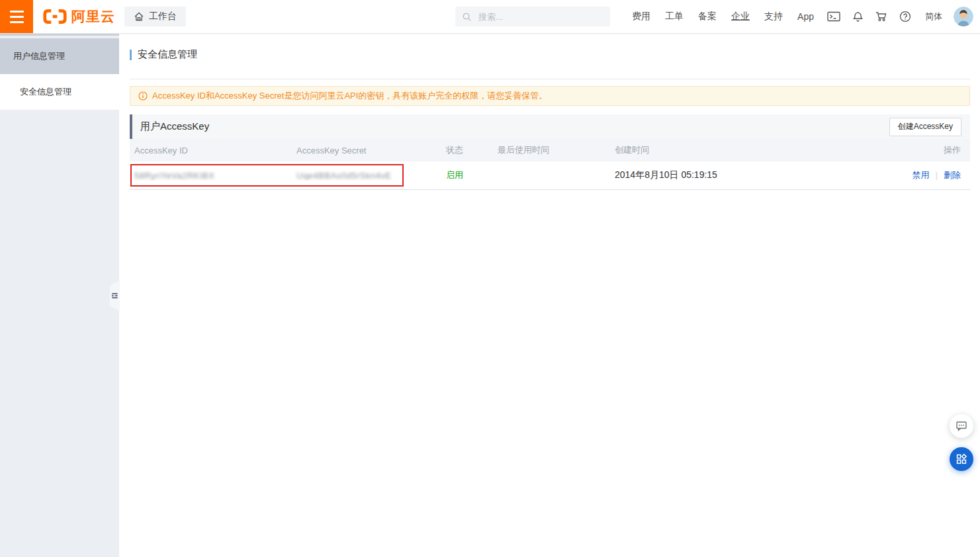 This screenshot has height=557, width=980. I want to click on col-header-created: 创建时间, so click(754, 150).